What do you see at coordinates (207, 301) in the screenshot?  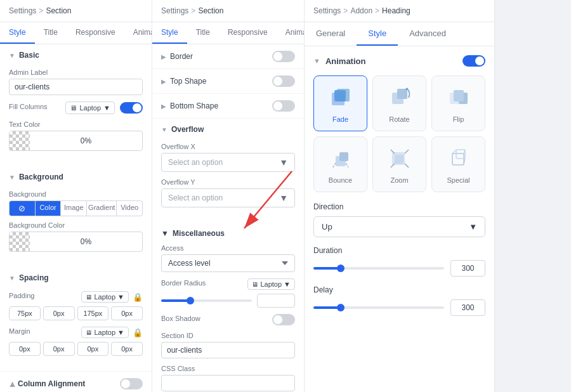 I see `border-radius-slider` at bounding box center [207, 301].